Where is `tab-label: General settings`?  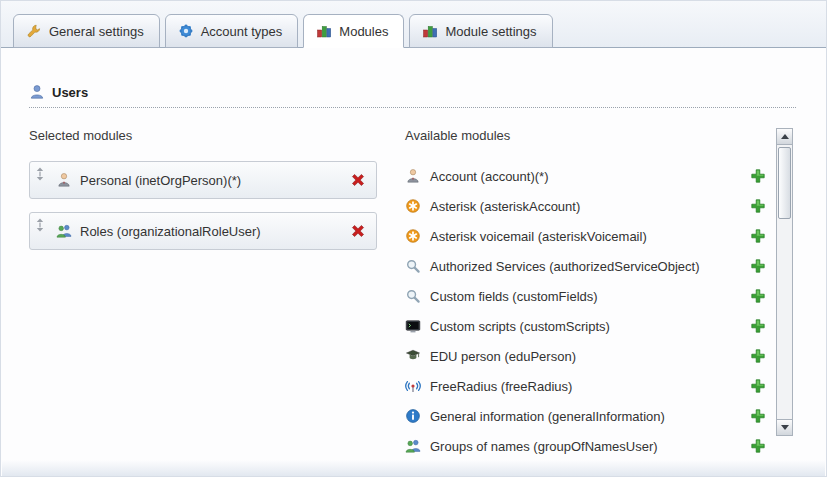 tab-label: General settings is located at coordinates (96, 32).